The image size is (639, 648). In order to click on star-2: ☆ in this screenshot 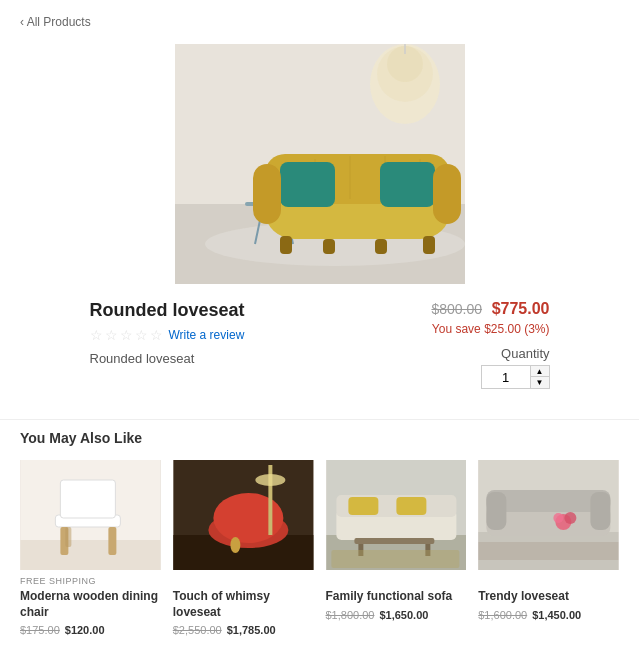, I will do `click(112, 335)`.